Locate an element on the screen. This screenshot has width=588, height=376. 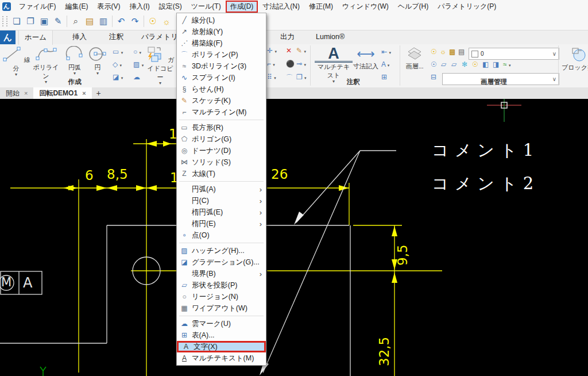
menu-view: 表示(V) is located at coordinates (109, 7).